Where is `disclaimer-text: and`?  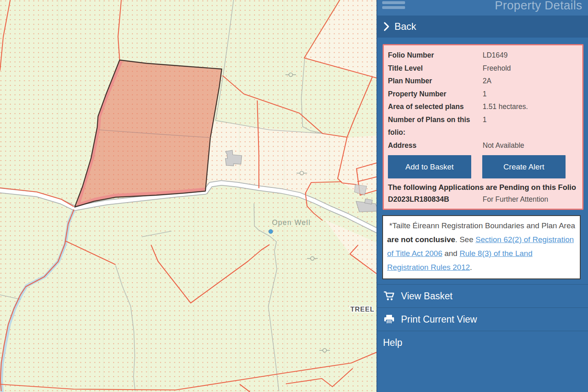 disclaimer-text: and is located at coordinates (451, 253).